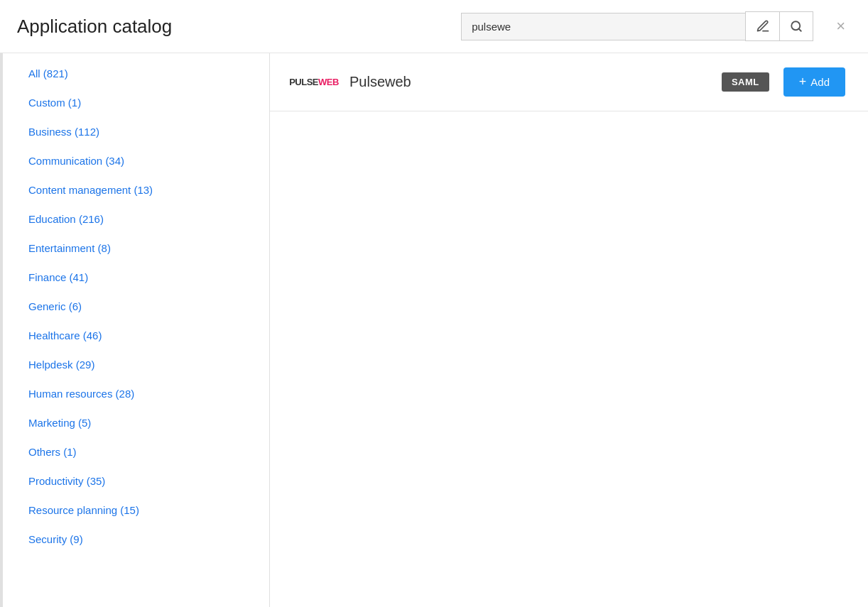 The height and width of the screenshot is (607, 868). What do you see at coordinates (820, 82) in the screenshot?
I see `add-button-label: Add` at bounding box center [820, 82].